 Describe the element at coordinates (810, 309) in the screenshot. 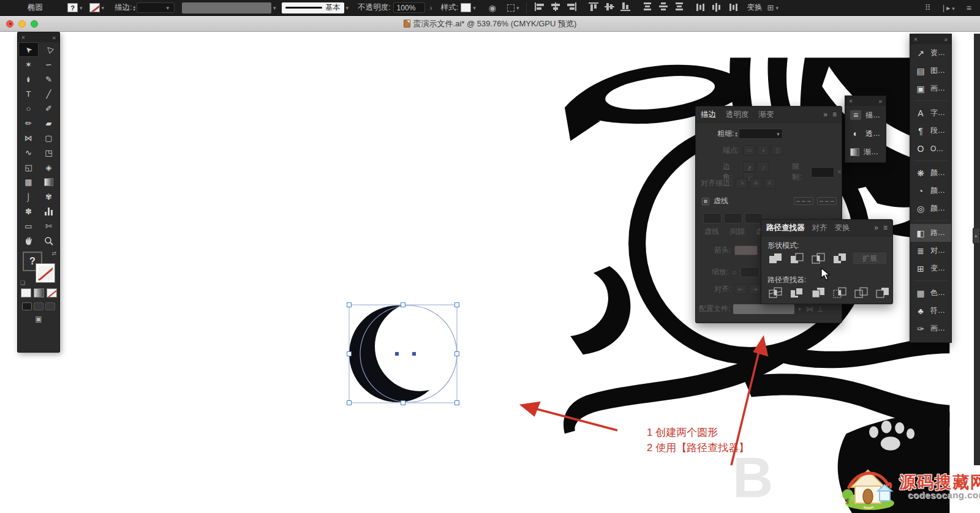

I see `flip-along-icon: ⋈` at that location.